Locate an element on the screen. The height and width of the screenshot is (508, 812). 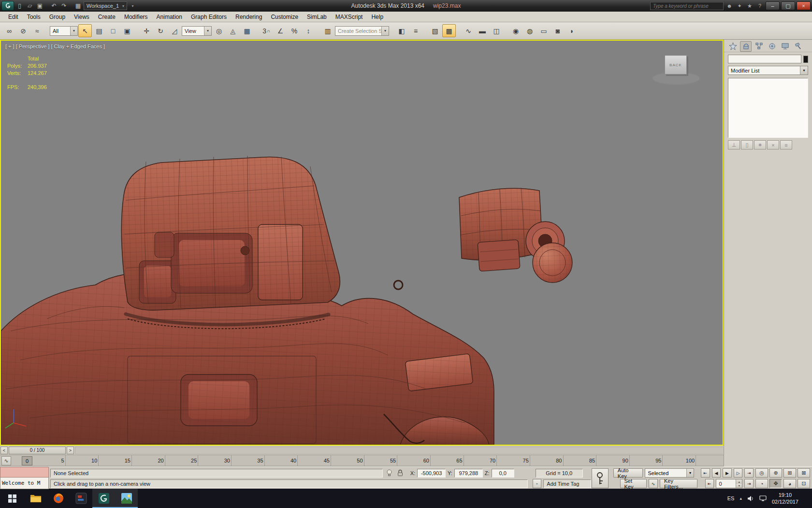
open-file-button: ▱ is located at coordinates (30, 6).